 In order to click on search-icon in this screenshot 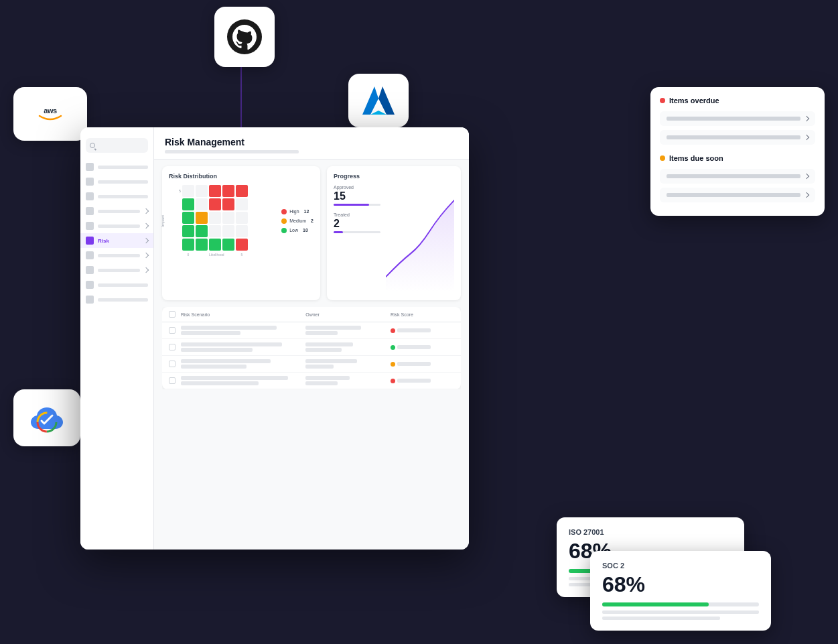, I will do `click(92, 145)`.